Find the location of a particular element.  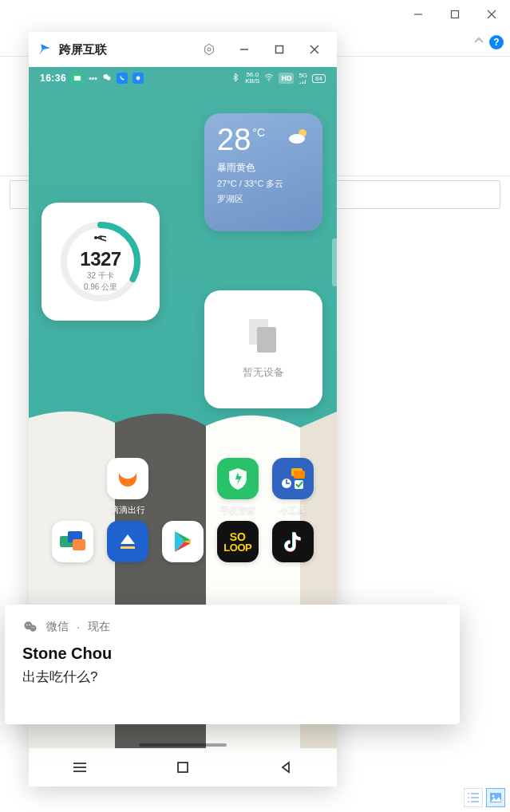

app-titlebar: 跨屏互联 is located at coordinates (183, 49).